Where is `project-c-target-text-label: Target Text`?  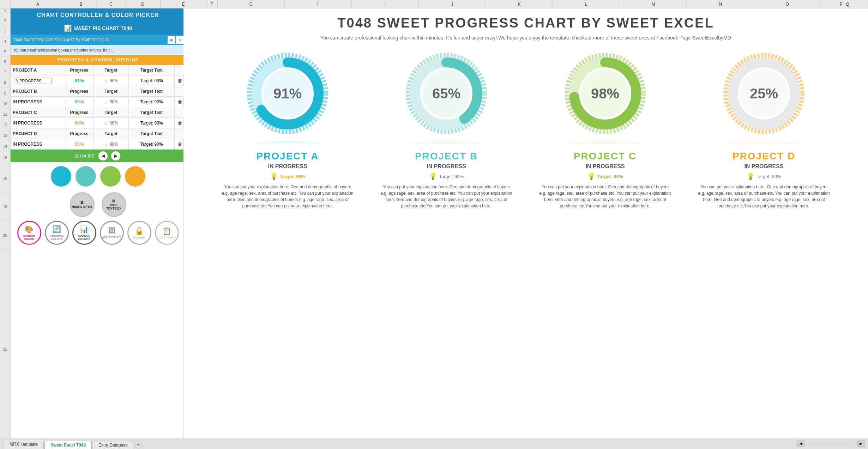 project-c-target-text-label: Target Text is located at coordinates (152, 112).